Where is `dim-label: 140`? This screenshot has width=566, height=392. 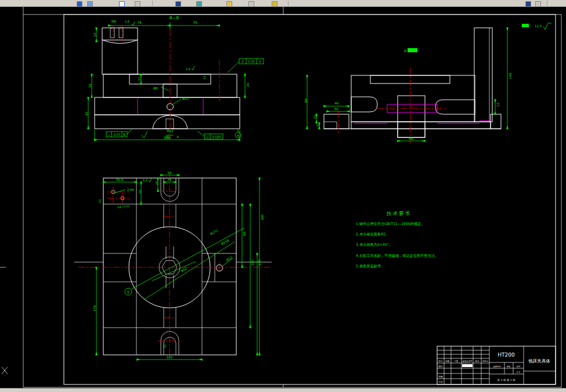 dim-label: 140 is located at coordinates (510, 75).